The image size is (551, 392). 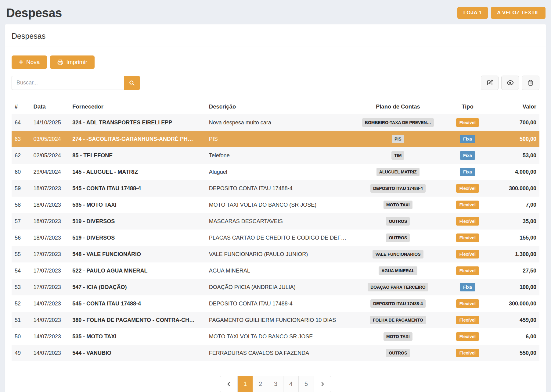 I want to click on row-plan-cell: FOLHA DE PAGAMENTO, so click(x=398, y=320).